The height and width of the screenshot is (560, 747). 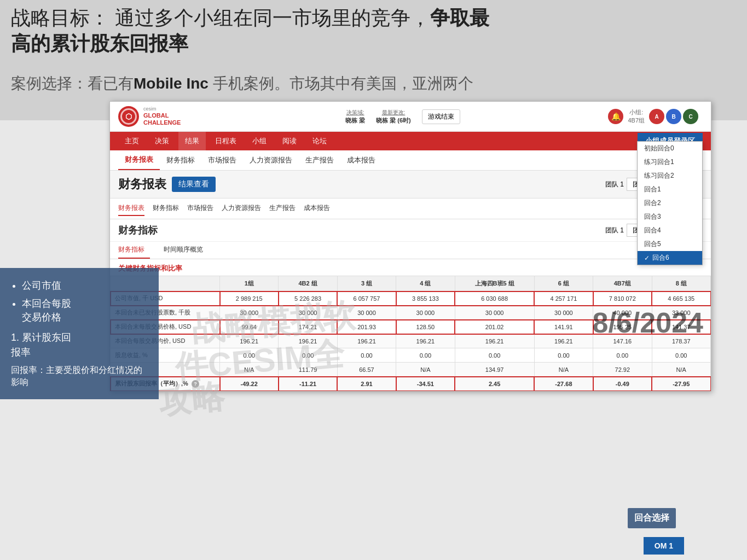 I want to click on cell-cr-1: -49.22, so click(x=250, y=384).